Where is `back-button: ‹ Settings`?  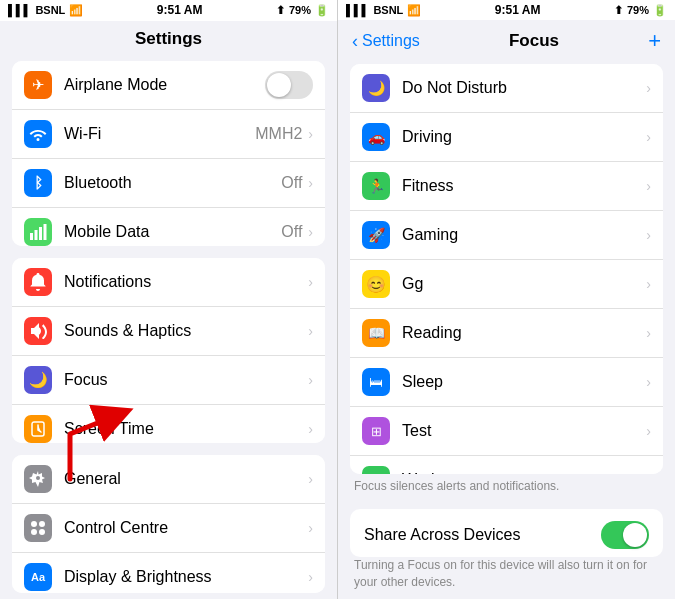 back-button: ‹ Settings is located at coordinates (386, 42).